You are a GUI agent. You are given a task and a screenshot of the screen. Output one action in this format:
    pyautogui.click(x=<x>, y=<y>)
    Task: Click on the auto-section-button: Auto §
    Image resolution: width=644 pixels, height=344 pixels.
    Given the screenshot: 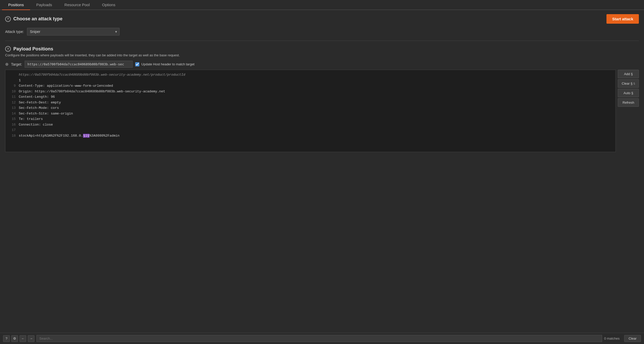 What is the action you would take?
    pyautogui.click(x=628, y=93)
    